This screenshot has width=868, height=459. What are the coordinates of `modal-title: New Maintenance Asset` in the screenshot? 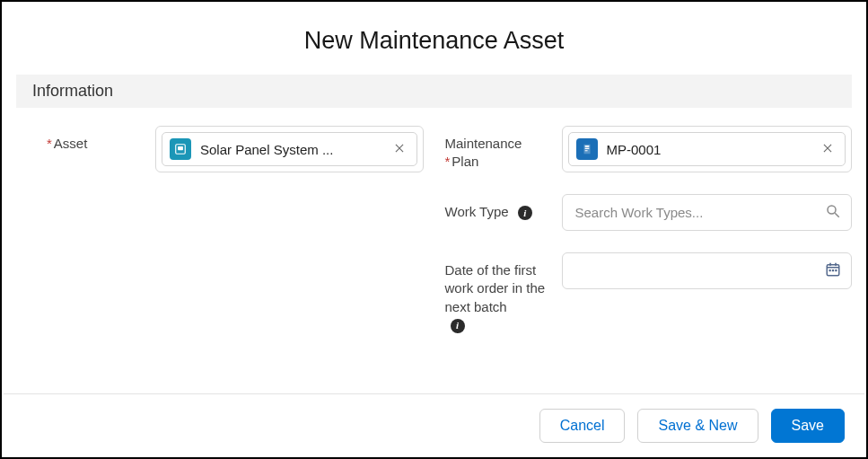 It's located at (434, 41).